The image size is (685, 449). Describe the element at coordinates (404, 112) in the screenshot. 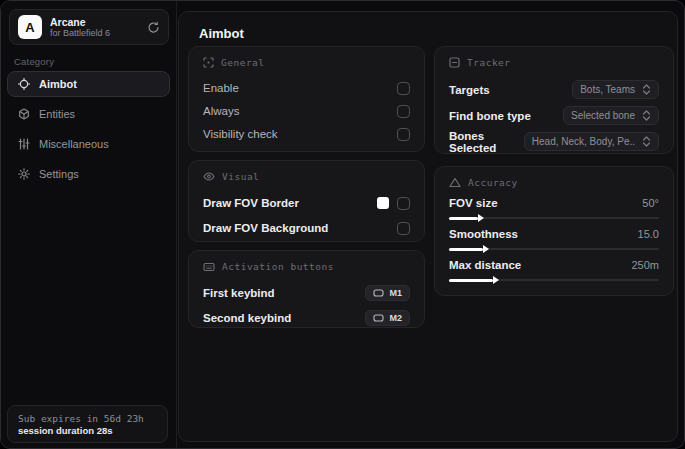

I see `always-checkbox` at that location.